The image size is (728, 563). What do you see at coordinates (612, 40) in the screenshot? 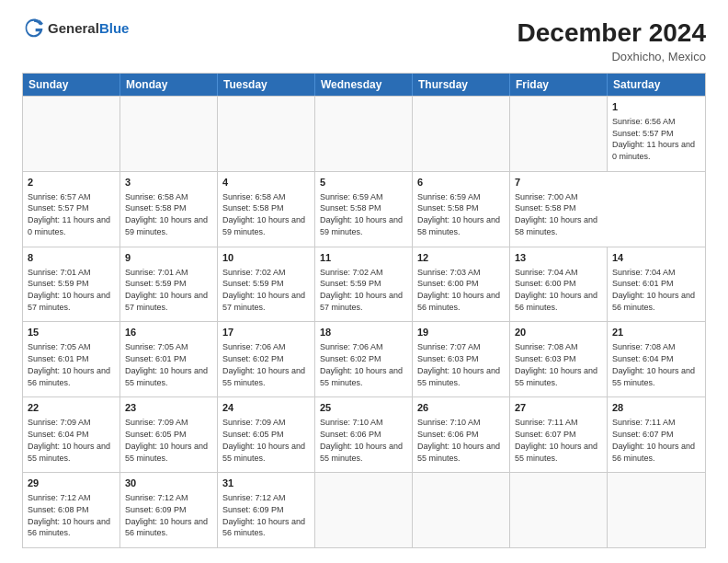
I see `title-block: December 2024 Doxhicho, Mexico` at bounding box center [612, 40].